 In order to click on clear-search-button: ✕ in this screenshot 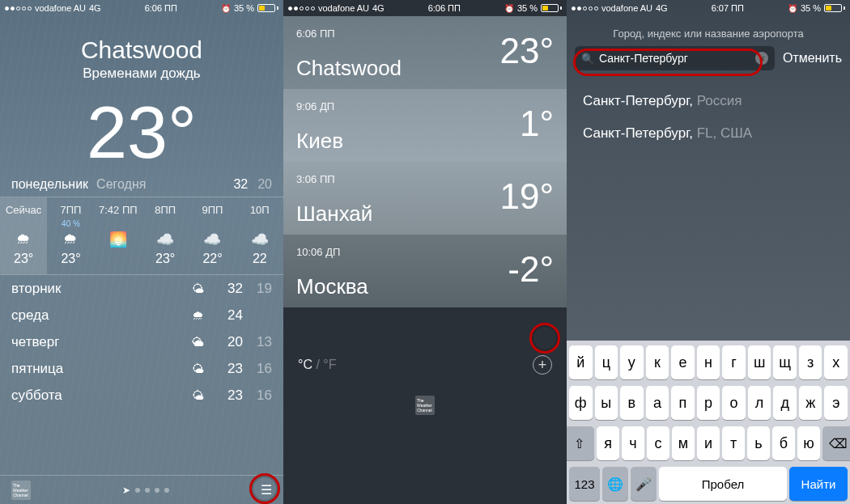, I will do `click(762, 58)`.